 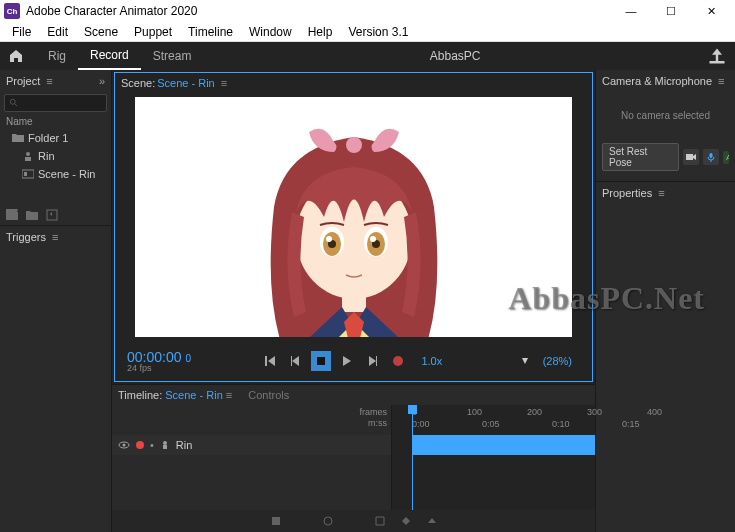 What do you see at coordinates (318, 11) in the screenshot?
I see `window-title: Adobe Character Animator 2020` at bounding box center [318, 11].